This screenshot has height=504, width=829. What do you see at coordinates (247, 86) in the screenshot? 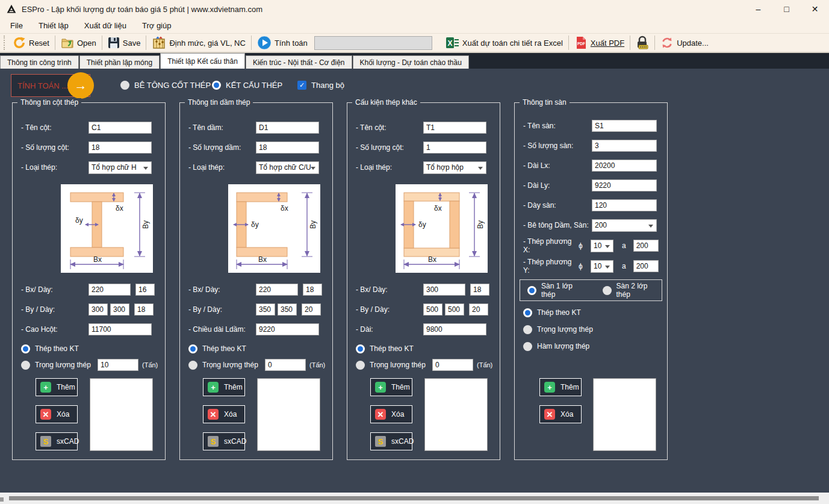
I see `radio-steel-structure: KẾT CẤU THÉP` at bounding box center [247, 86].